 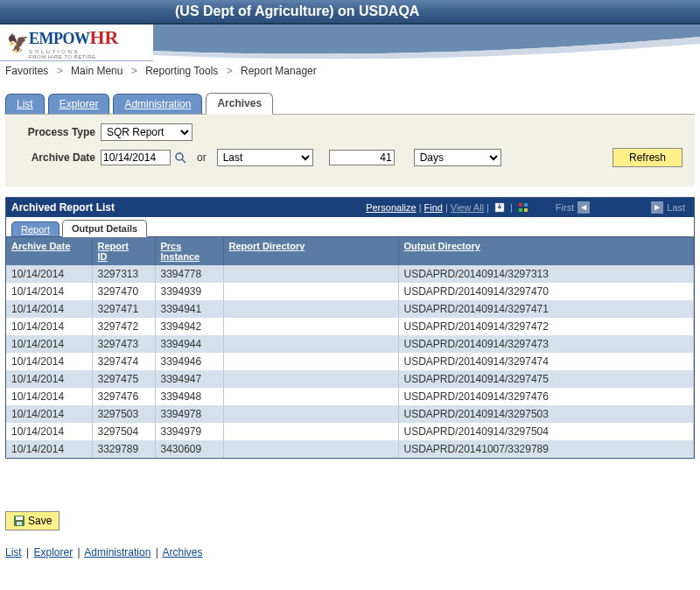 What do you see at coordinates (123, 362) in the screenshot?
I see `cell-report_id: 3297474` at bounding box center [123, 362].